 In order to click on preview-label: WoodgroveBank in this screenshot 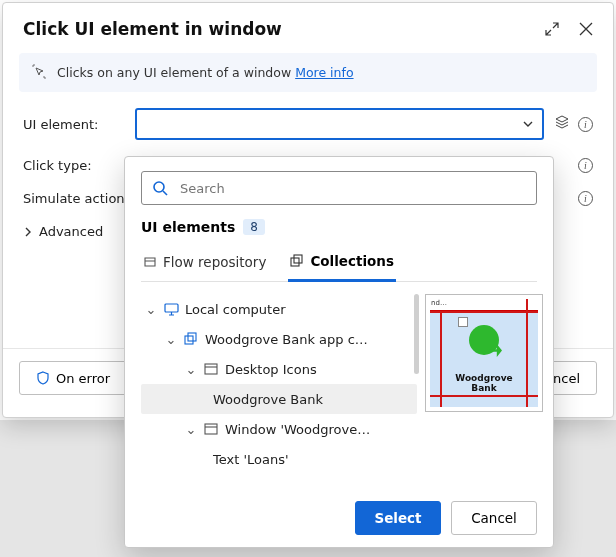, I will do `click(484, 384)`.